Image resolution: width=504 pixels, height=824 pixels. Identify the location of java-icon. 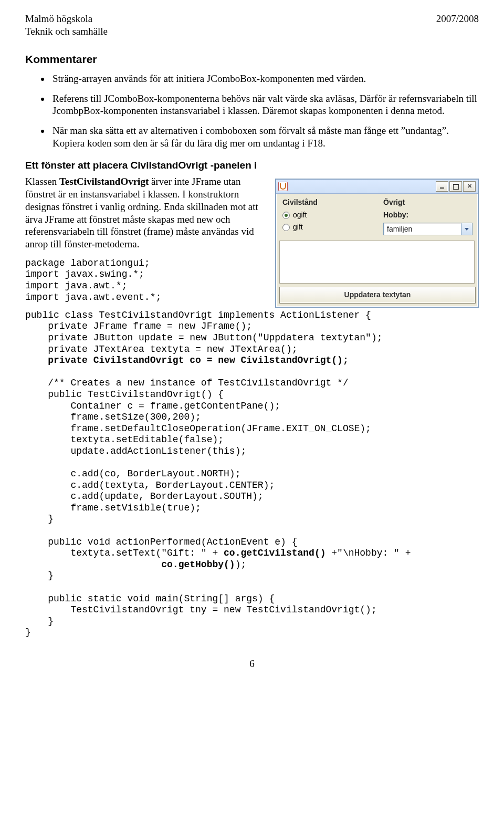
(283, 186).